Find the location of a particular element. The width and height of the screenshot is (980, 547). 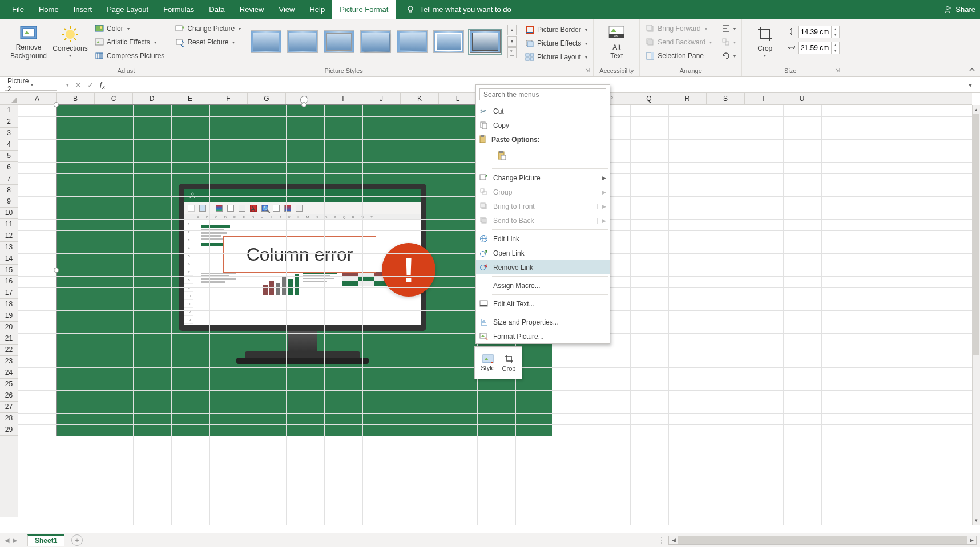

col-header-J: J is located at coordinates (381, 99).